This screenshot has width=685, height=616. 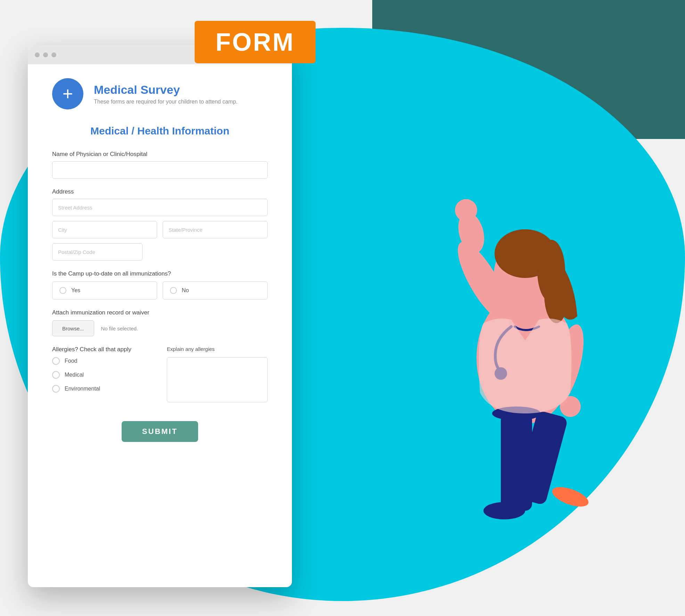 What do you see at coordinates (160, 131) in the screenshot?
I see `section-title: Medical / Health Information` at bounding box center [160, 131].